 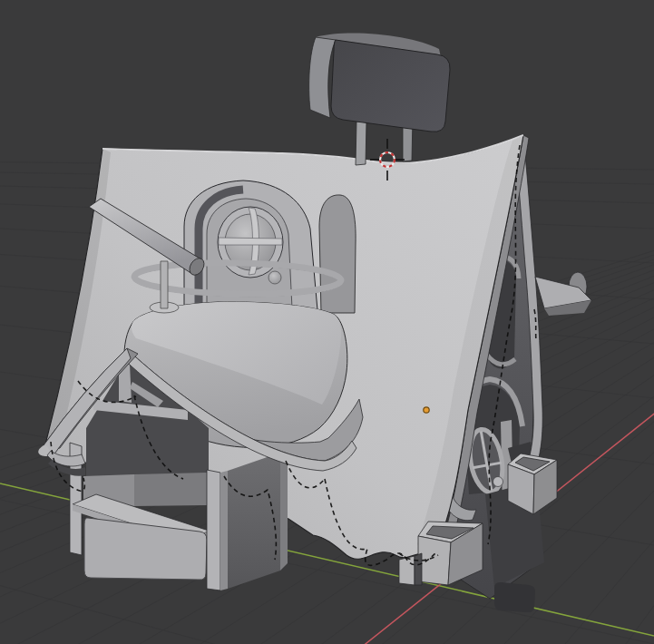 I want to click on stub-shadow, so click(x=418, y=570).